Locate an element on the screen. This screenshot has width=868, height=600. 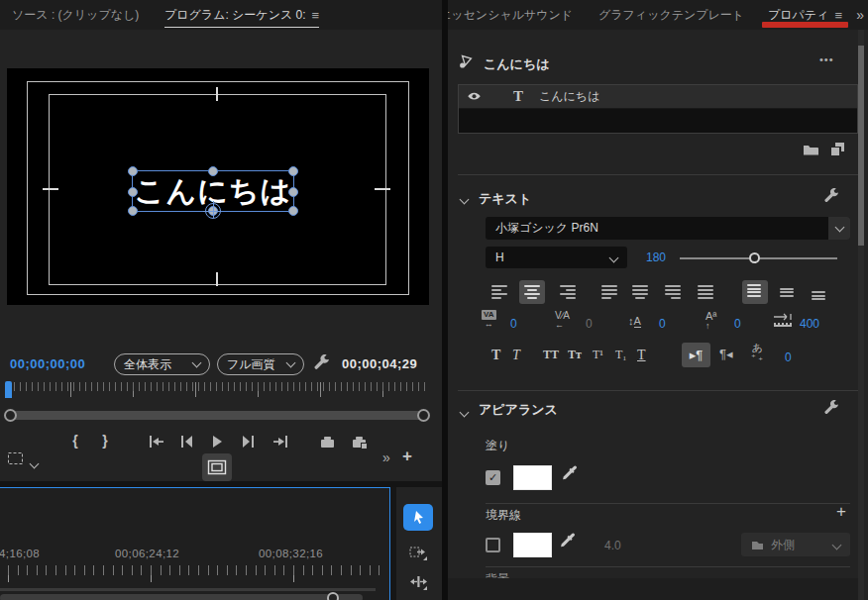
justify-last-center-button is located at coordinates (640, 292).